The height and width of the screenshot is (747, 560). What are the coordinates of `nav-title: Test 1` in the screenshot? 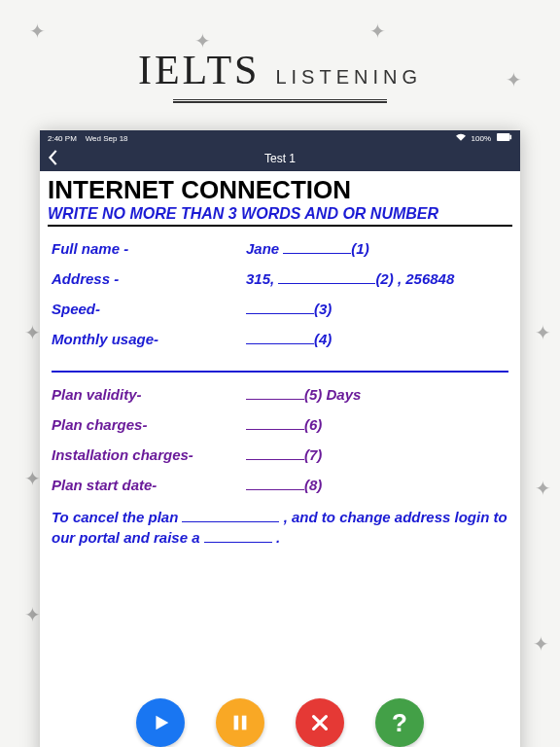 It's located at (280, 159).